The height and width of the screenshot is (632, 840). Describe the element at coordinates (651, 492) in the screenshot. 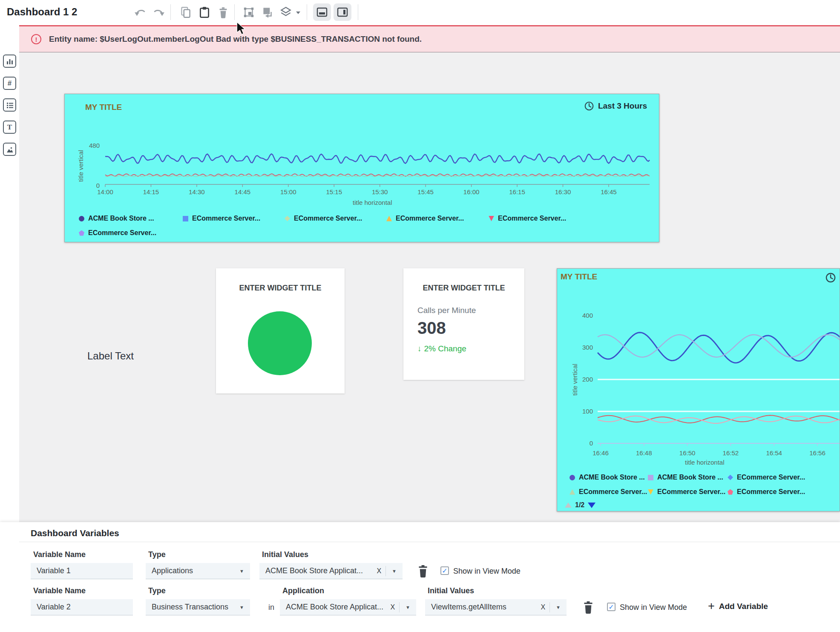

I see `triangle-down-marker-icon` at that location.